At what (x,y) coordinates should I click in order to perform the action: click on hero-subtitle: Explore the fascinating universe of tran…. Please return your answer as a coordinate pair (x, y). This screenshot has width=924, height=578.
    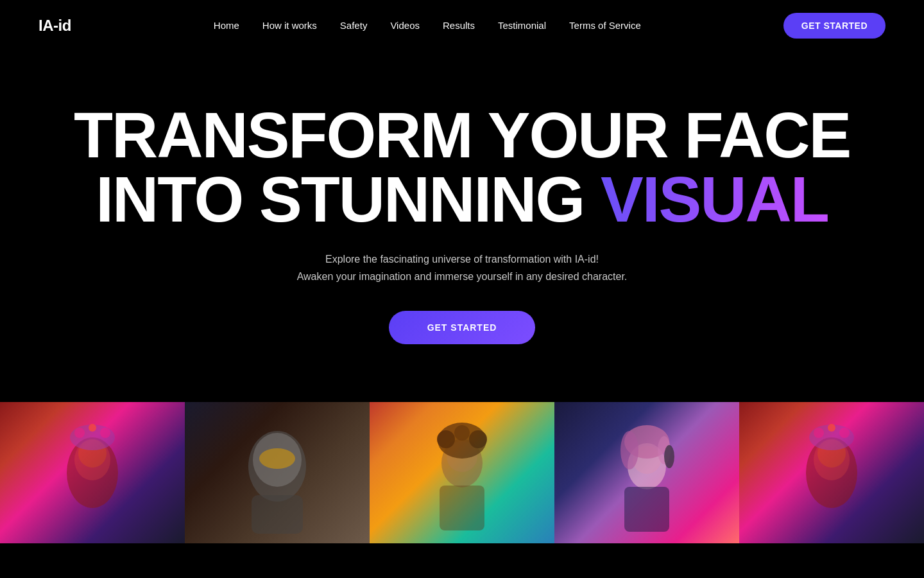
    Looking at the image, I should click on (462, 268).